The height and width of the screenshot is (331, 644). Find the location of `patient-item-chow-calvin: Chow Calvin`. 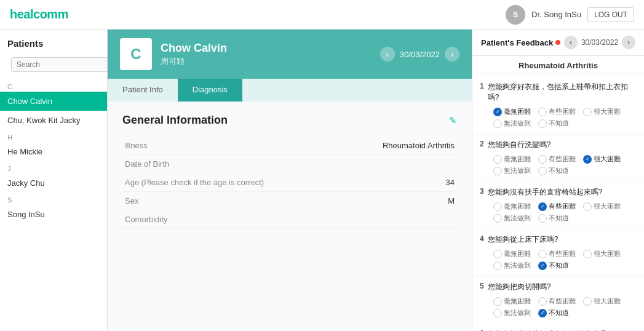

patient-item-chow-calvin: Chow Calvin is located at coordinates (54, 101).